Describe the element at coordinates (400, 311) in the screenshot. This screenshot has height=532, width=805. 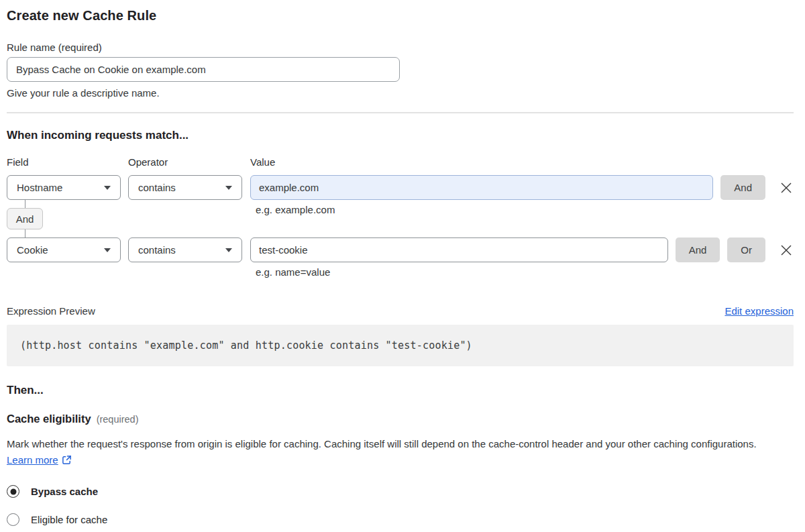
I see `expression-header: Expression Preview Edit expression` at that location.